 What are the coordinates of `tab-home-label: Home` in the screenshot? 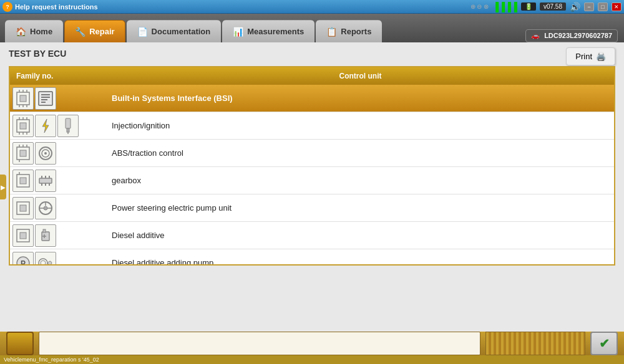 It's located at (41, 31).